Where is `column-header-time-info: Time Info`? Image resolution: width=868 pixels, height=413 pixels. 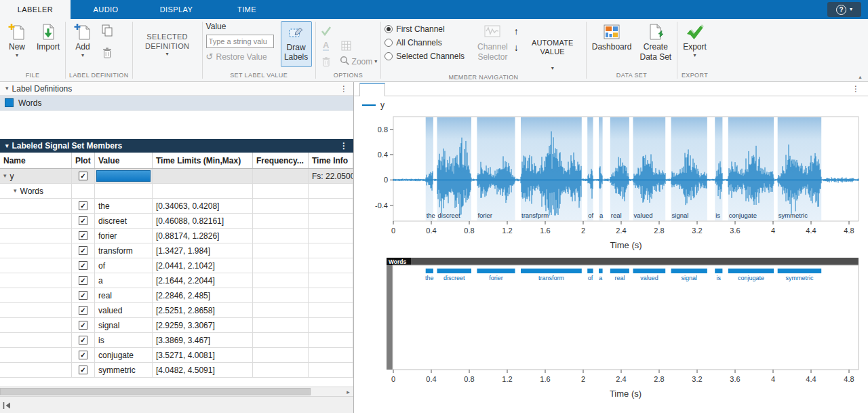
column-header-time-info: Time Info is located at coordinates (331, 160).